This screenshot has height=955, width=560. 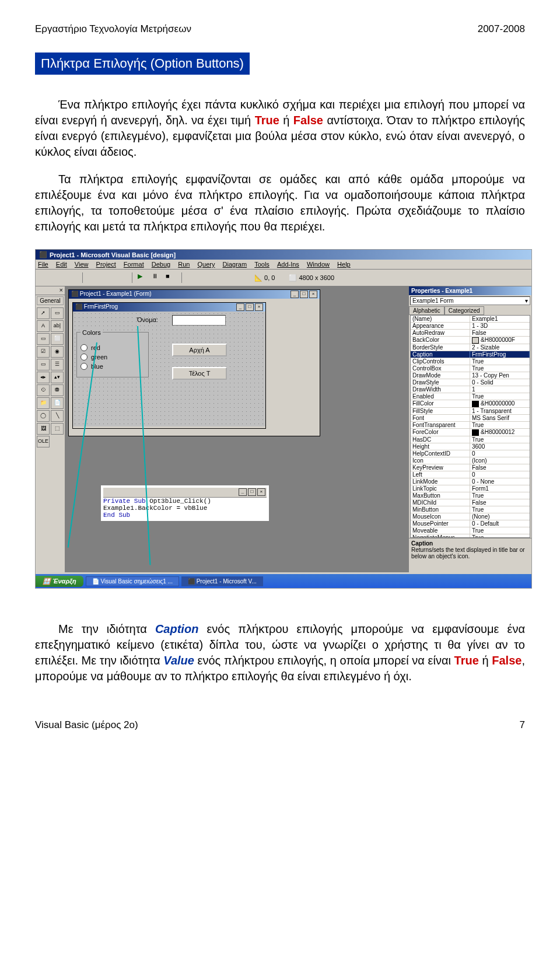 What do you see at coordinates (470, 496) in the screenshot?
I see `property-row: MaxButtonTrue` at bounding box center [470, 496].